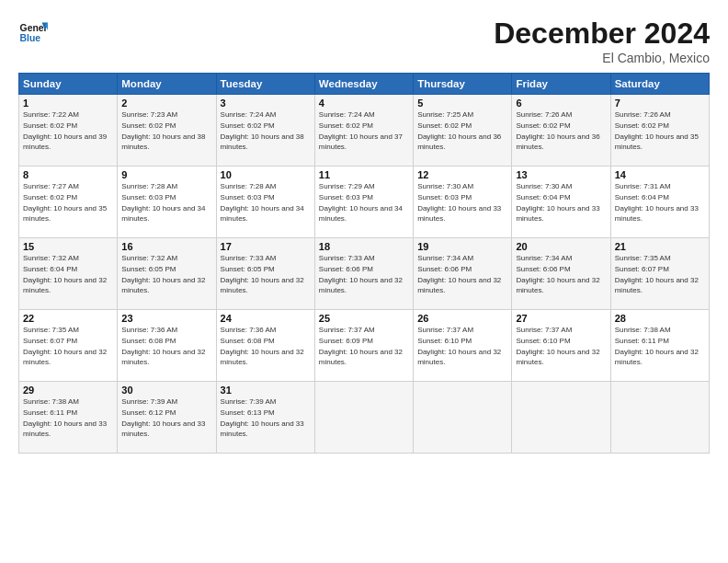 This screenshot has height=563, width=728. I want to click on day-number: 25, so click(364, 318).